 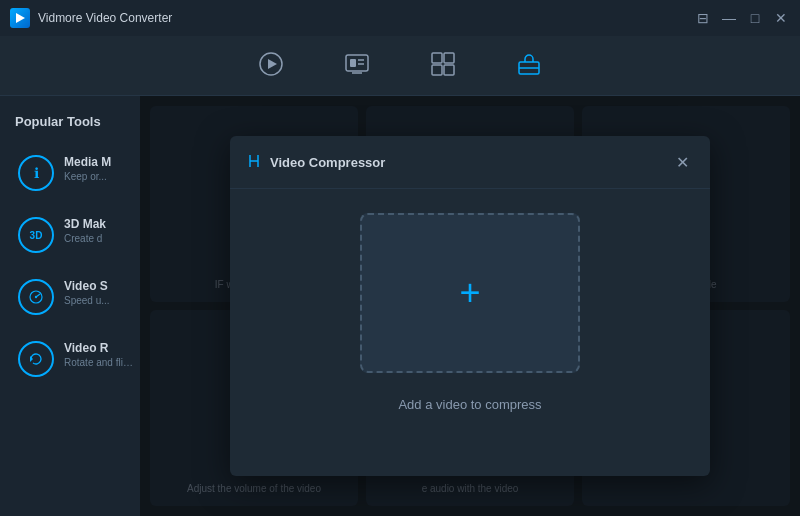 What do you see at coordinates (400, 66) in the screenshot?
I see `main-nav` at bounding box center [400, 66].